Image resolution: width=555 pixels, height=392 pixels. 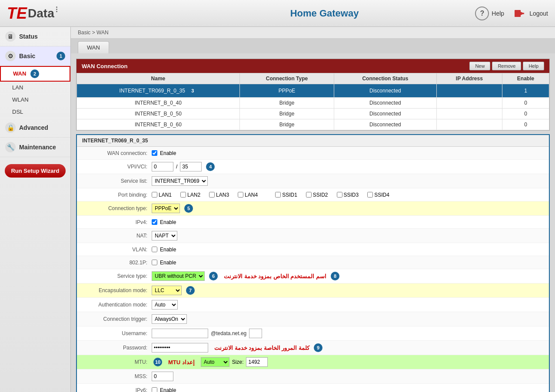 I want to click on lan1-checkbox, so click(x=155, y=194).